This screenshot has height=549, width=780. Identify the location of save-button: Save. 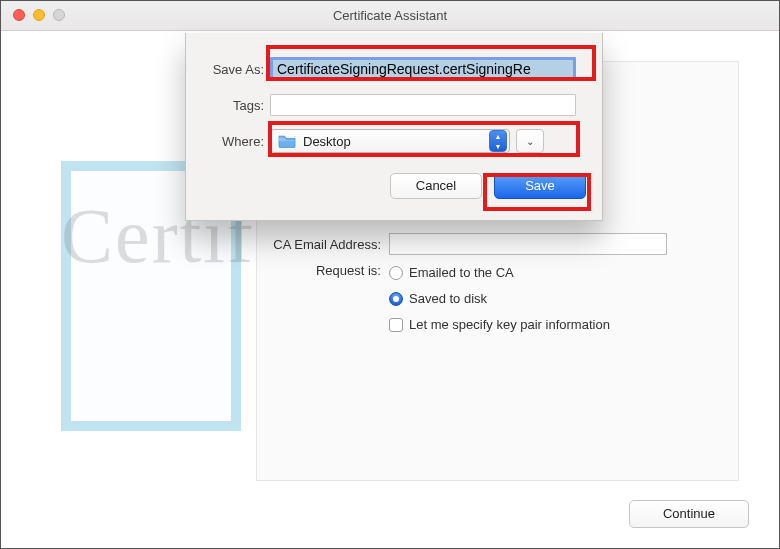
(540, 186).